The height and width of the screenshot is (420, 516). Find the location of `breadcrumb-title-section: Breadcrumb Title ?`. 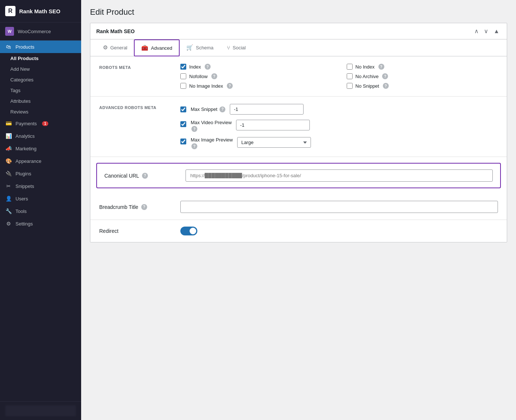

breadcrumb-title-section: Breadcrumb Title ? is located at coordinates (299, 207).